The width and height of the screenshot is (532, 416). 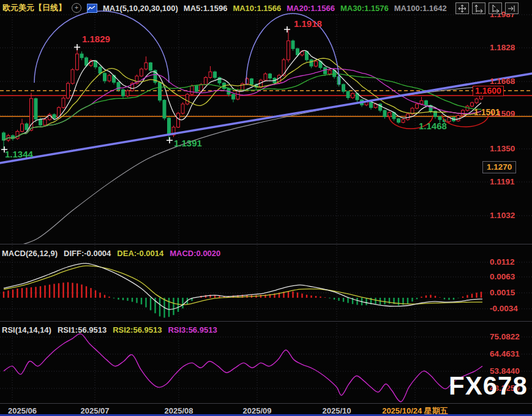 What do you see at coordinates (365, 9) in the screenshot?
I see `ma30-value: MA30:1.1576` at bounding box center [365, 9].